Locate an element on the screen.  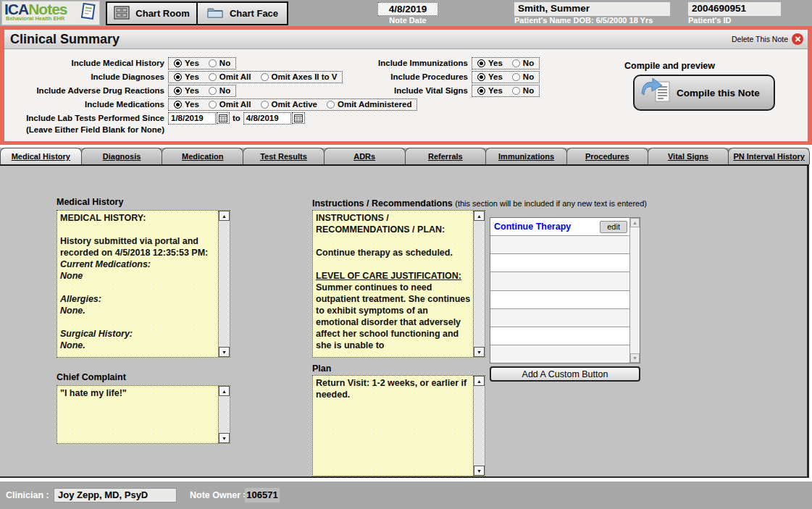
to-label: to is located at coordinates (236, 118).